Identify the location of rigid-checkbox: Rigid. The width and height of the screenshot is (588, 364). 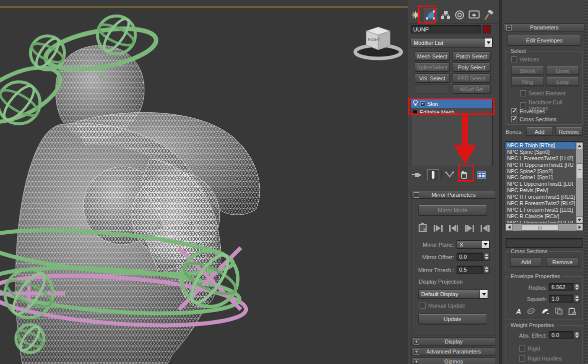
(530, 349).